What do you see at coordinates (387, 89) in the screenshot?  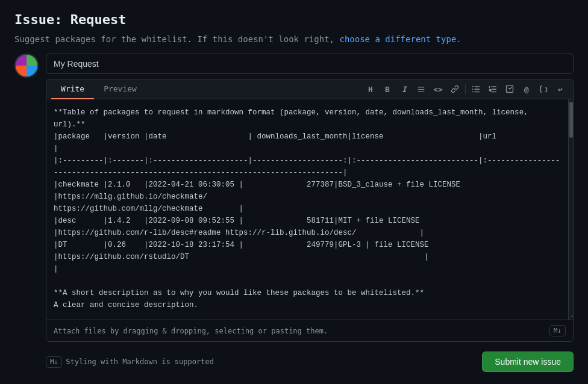 I see `bold-icon: B` at bounding box center [387, 89].